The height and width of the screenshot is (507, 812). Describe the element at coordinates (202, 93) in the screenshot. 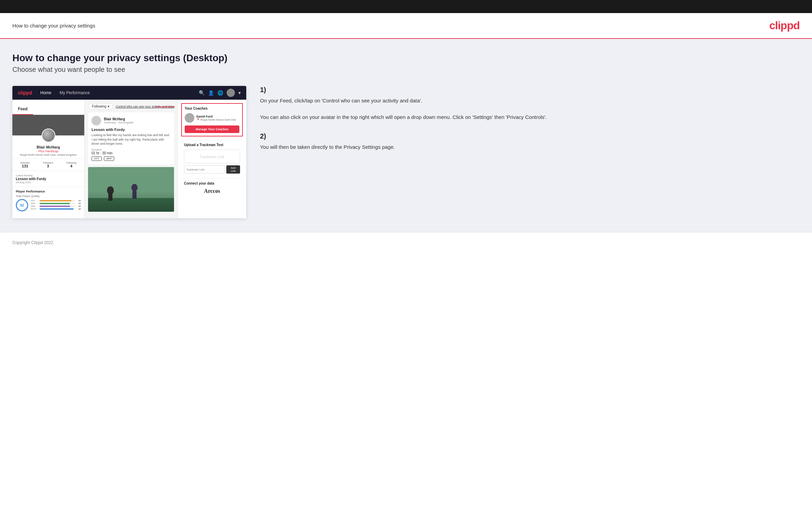

I see `search-icon: 🔍` at that location.